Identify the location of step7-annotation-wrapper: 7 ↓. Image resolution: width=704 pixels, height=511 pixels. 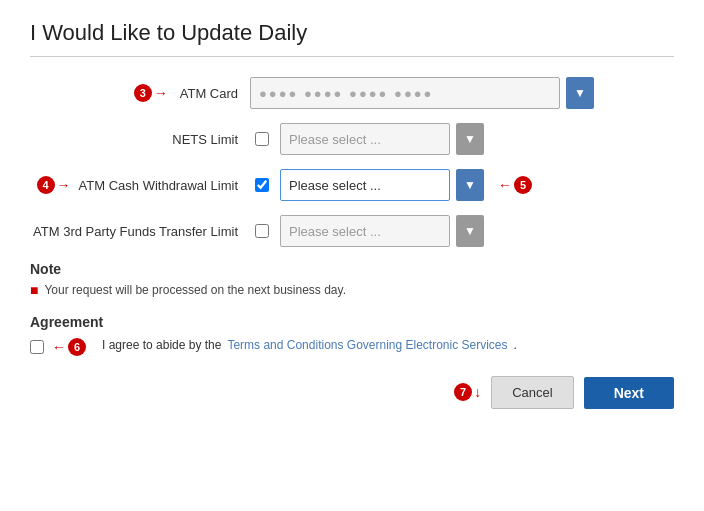
(468, 393).